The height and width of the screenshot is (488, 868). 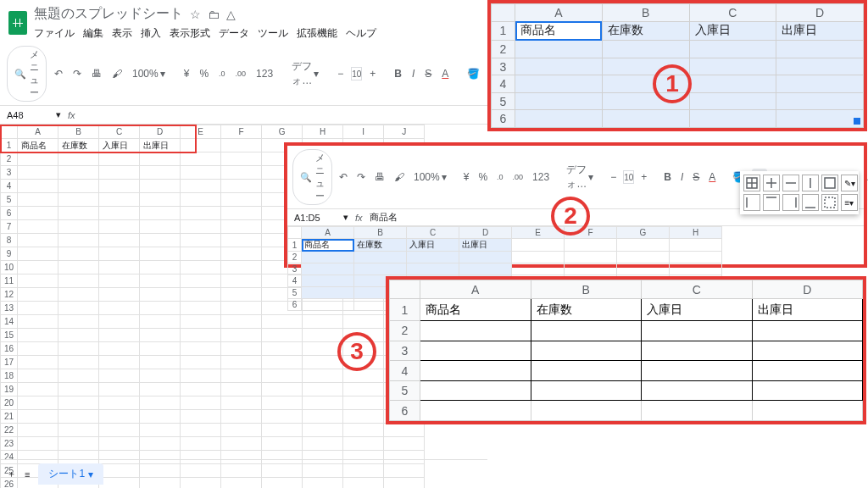 I want to click on cell: 商品名, so click(x=476, y=310).